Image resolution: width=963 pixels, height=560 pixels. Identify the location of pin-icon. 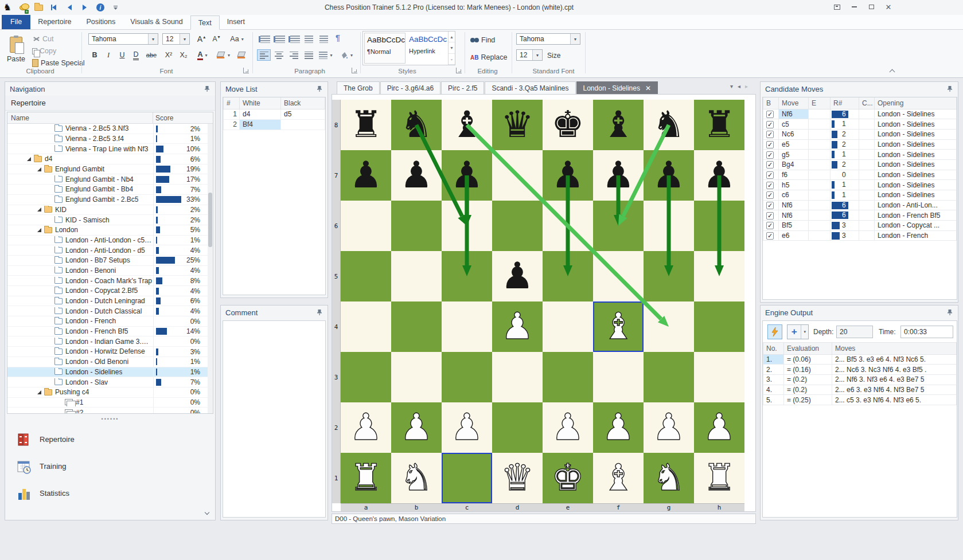
(319, 312).